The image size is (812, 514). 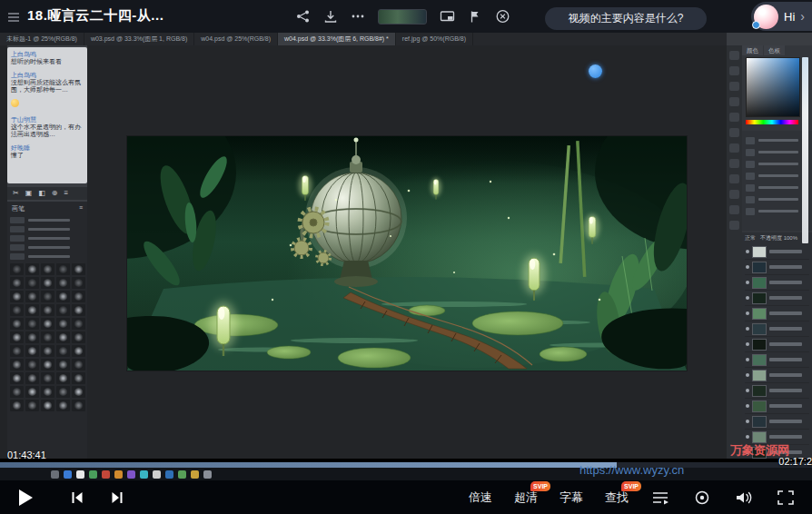 What do you see at coordinates (626, 18) in the screenshot?
I see `ai-question-pill: 视频的主要内容是什么?` at bounding box center [626, 18].